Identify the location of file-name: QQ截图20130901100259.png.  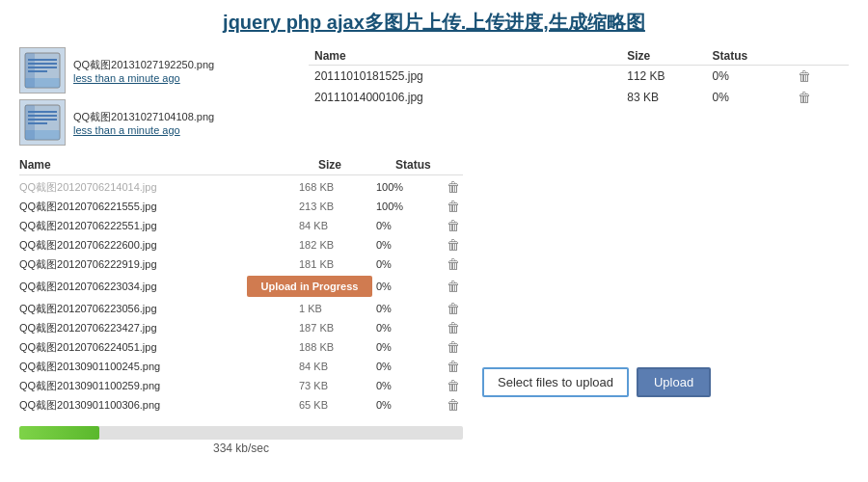
(159, 386).